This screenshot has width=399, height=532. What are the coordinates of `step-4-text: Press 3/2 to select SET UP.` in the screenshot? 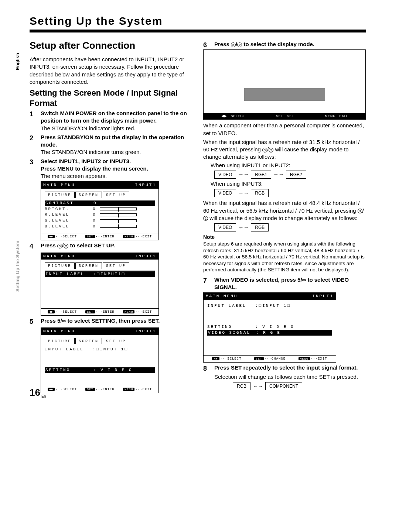 It's located at (116, 246).